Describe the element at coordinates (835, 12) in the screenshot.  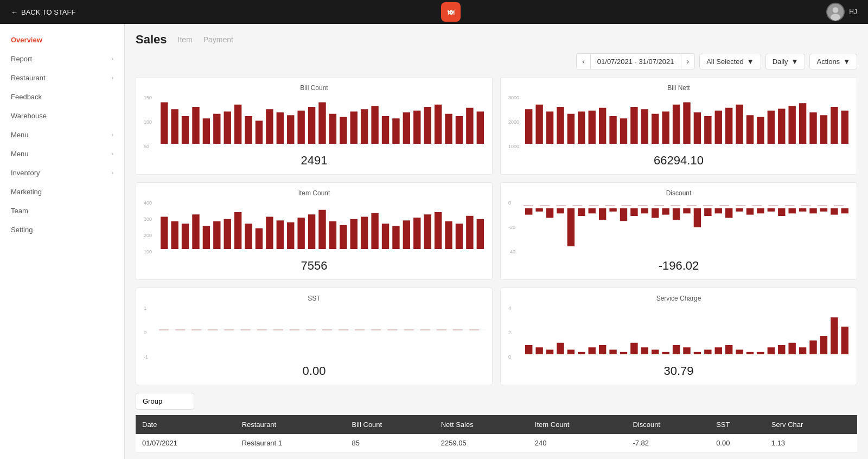
I see `avatar` at that location.